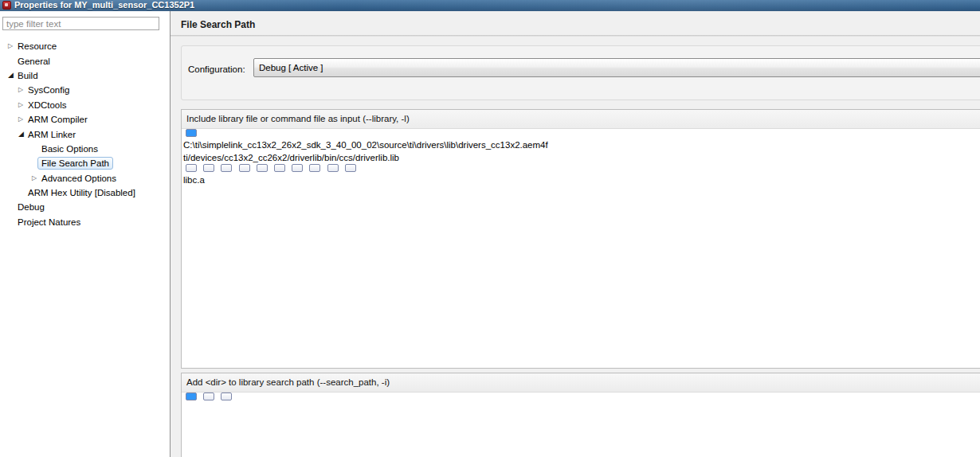 The width and height of the screenshot is (980, 457). Describe the element at coordinates (292, 68) in the screenshot. I see `configuration-value: Debug [ Active ]` at that location.